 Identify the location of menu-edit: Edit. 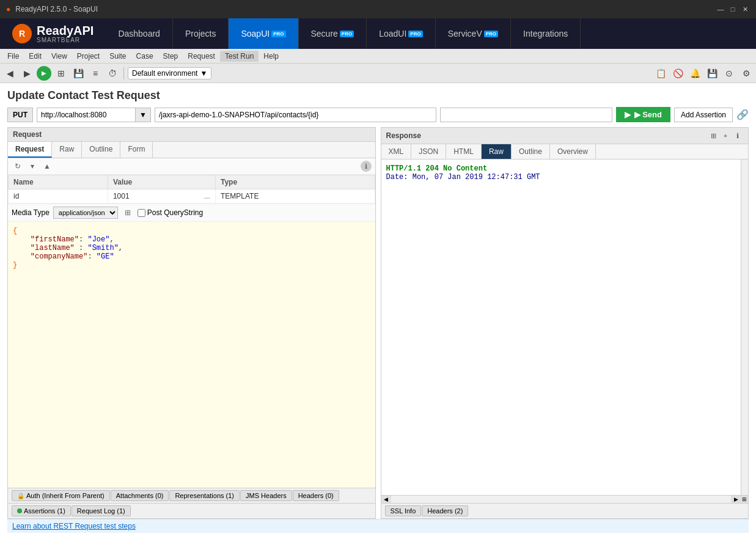
(35, 56).